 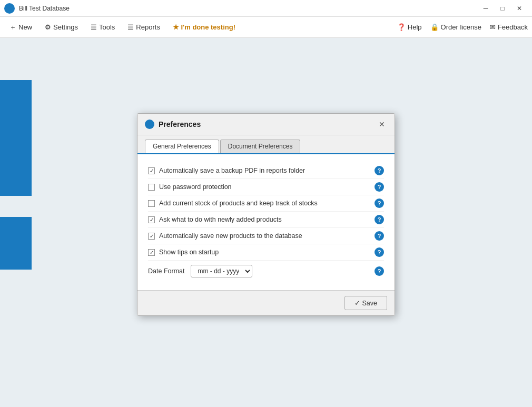 What do you see at coordinates (266, 124) in the screenshot?
I see `dialog-title-bar: Preferences ✕` at bounding box center [266, 124].